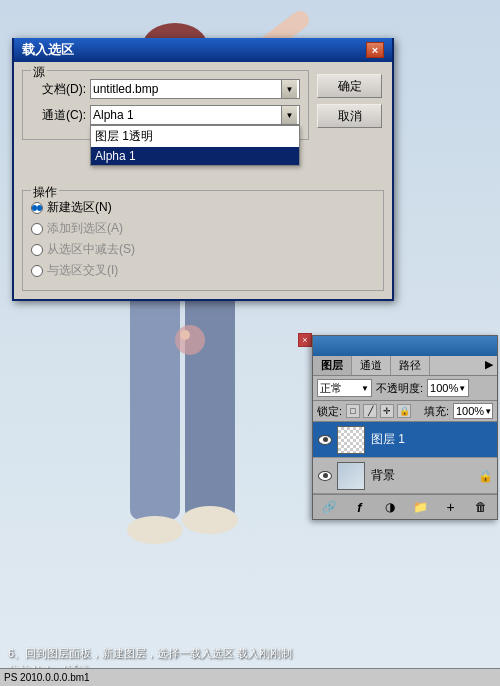 The width and height of the screenshot is (500, 686). What do you see at coordinates (450, 507) in the screenshot?
I see `new-layer-icon: +` at bounding box center [450, 507].